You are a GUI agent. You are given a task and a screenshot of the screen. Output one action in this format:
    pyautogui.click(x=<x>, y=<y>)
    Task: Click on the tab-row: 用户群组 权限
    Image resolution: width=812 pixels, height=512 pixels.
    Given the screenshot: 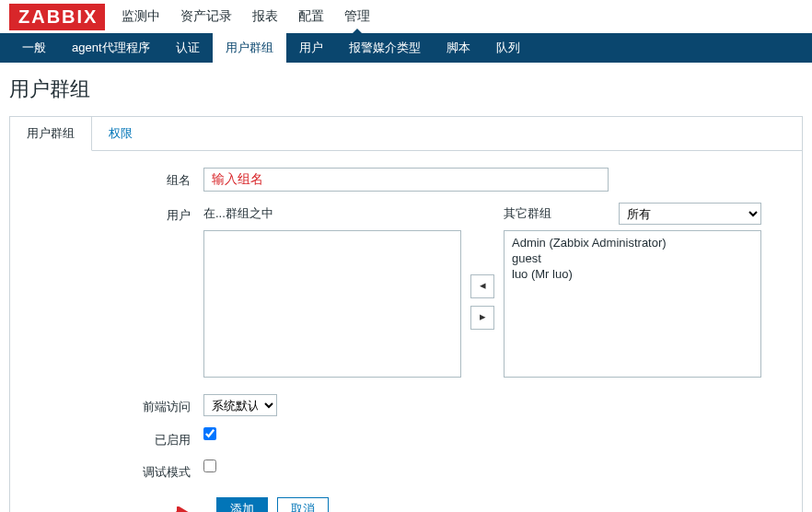 What is the action you would take?
    pyautogui.click(x=406, y=134)
    